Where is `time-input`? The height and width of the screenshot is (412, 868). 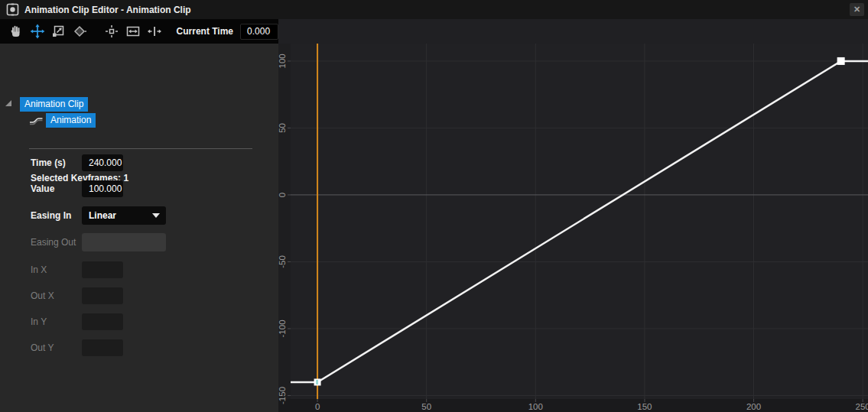
time-input is located at coordinates (102, 163).